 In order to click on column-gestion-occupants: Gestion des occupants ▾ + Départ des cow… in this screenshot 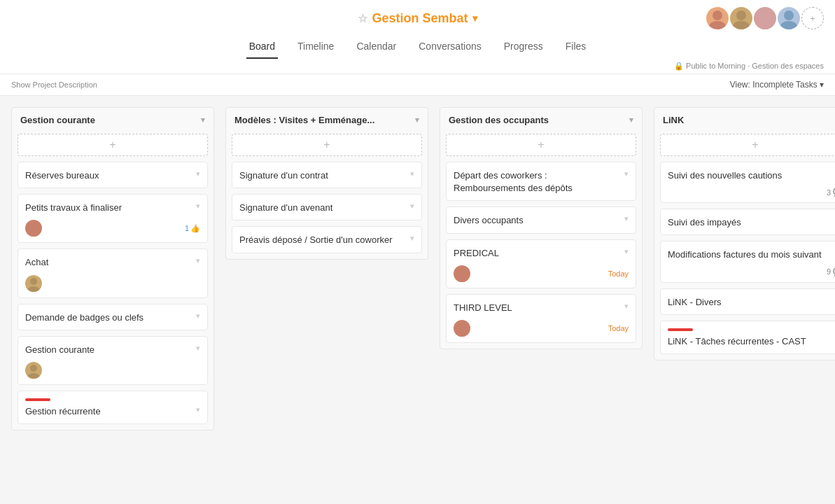, I will do `click(541, 228)`.